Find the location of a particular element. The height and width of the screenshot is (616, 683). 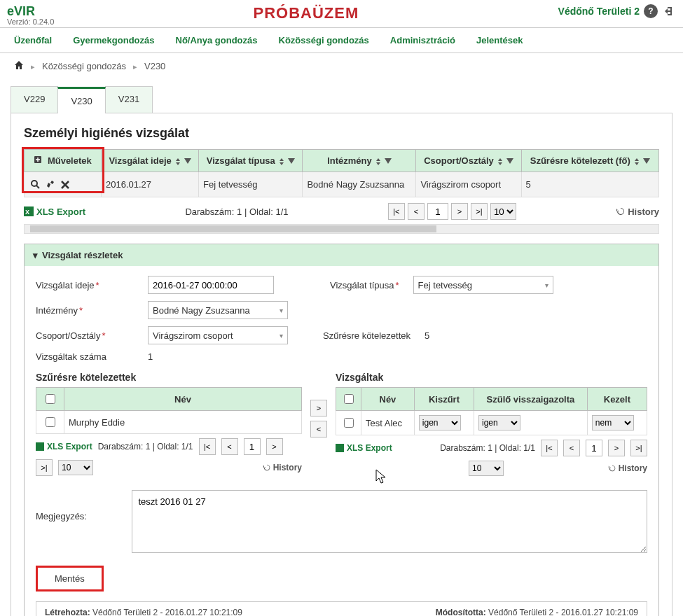

left-xls-export: XLS Export is located at coordinates (64, 447).